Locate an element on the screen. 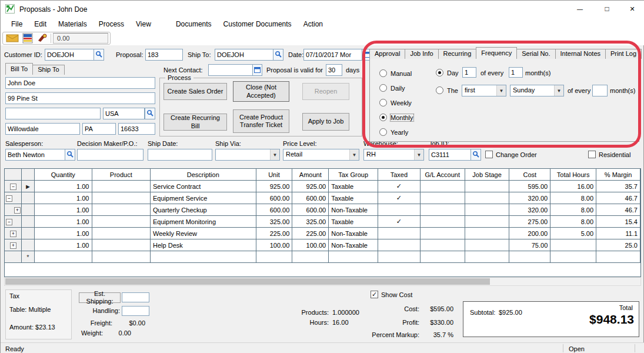 The width and height of the screenshot is (644, 353). tab-job-info: Job Info is located at coordinates (421, 54).